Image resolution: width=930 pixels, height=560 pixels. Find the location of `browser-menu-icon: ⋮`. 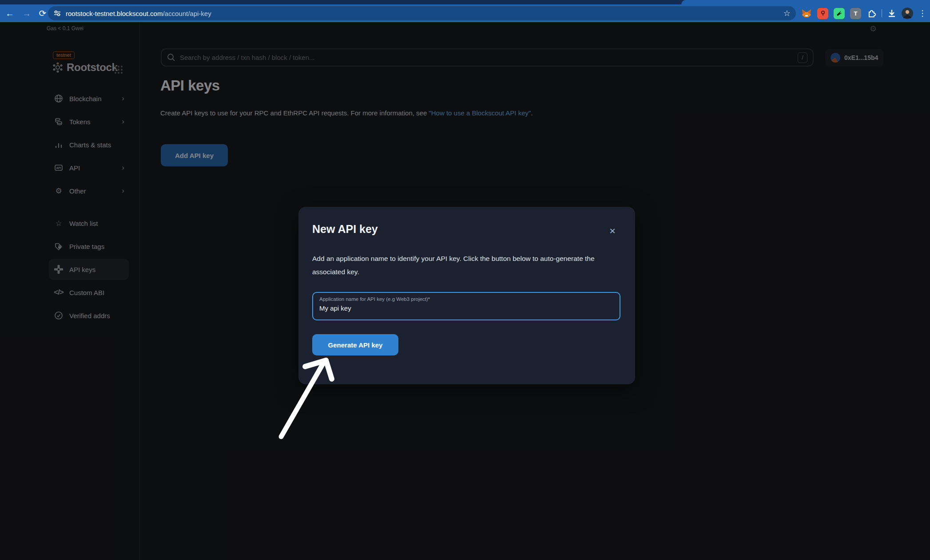

browser-menu-icon: ⋮ is located at coordinates (922, 13).